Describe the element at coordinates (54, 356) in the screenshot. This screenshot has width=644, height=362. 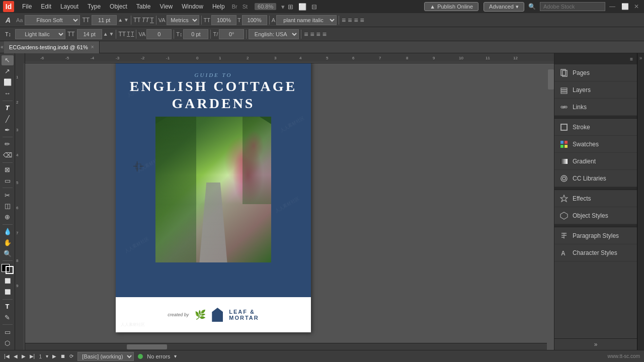
I see `preflight-play: ▶` at that location.